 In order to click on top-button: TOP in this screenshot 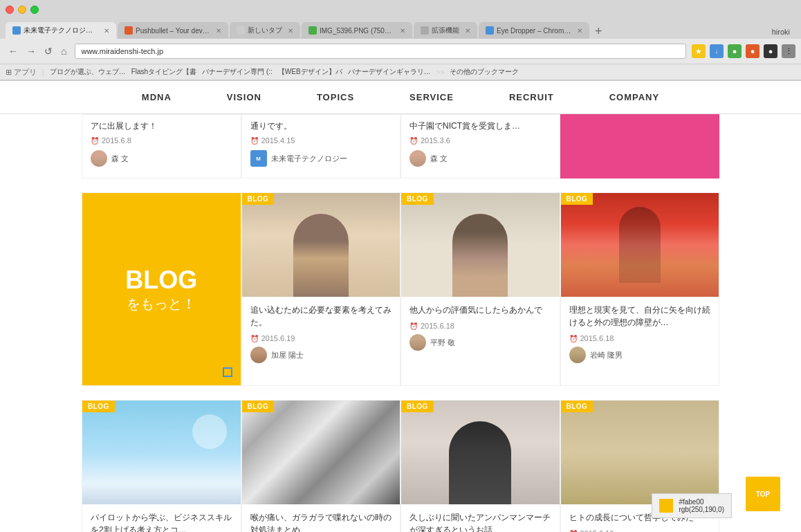, I will do `click(763, 494)`.